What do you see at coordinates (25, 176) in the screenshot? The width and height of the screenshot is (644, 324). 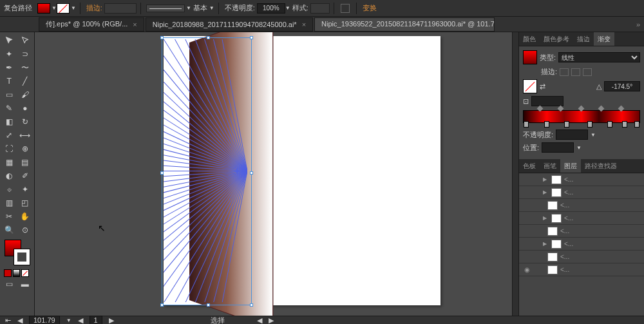 I see `eyedropper-tool: ✐` at bounding box center [25, 176].